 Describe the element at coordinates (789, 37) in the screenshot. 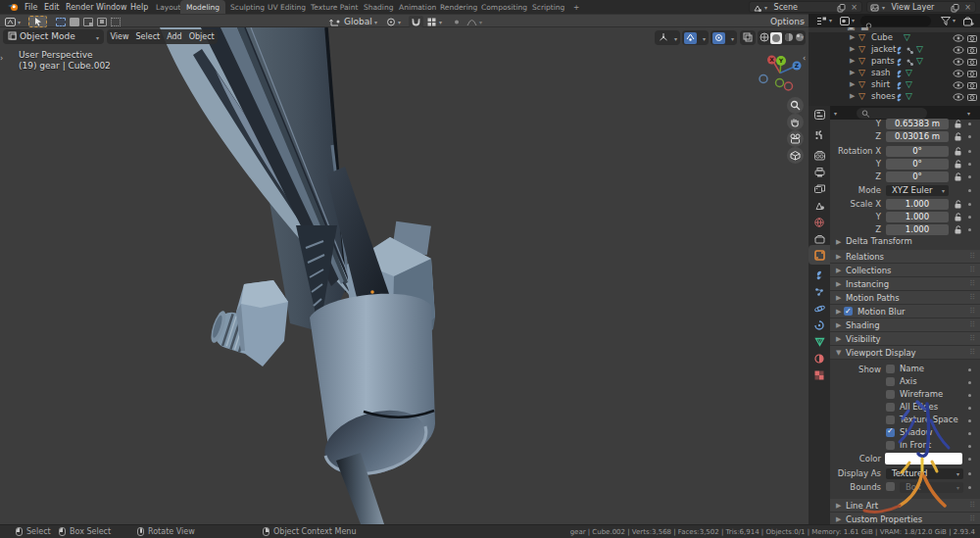

I see `material-shading-icon` at that location.